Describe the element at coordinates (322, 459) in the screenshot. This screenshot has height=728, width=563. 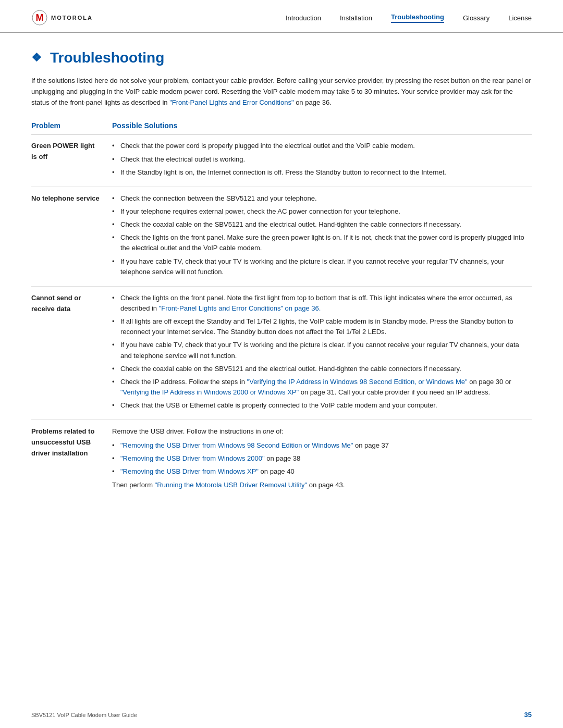
I see `list-item: "Removing the USB Driver from Windows 20…` at that location.